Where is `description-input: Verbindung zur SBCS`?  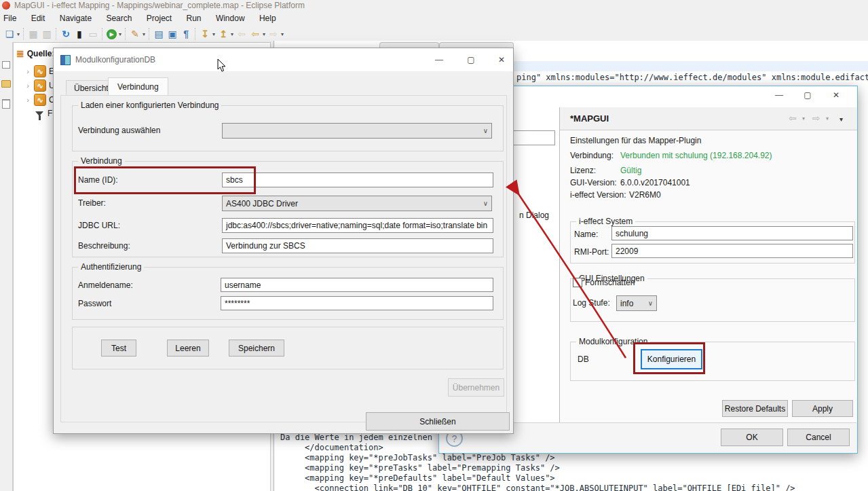
description-input: Verbindung zur SBCS is located at coordinates (358, 246).